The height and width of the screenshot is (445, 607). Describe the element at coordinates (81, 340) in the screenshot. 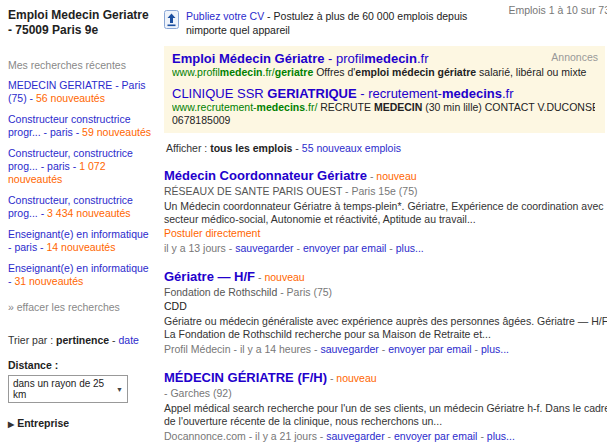

I see `sort-bar: Trier par : pertinence - date` at that location.